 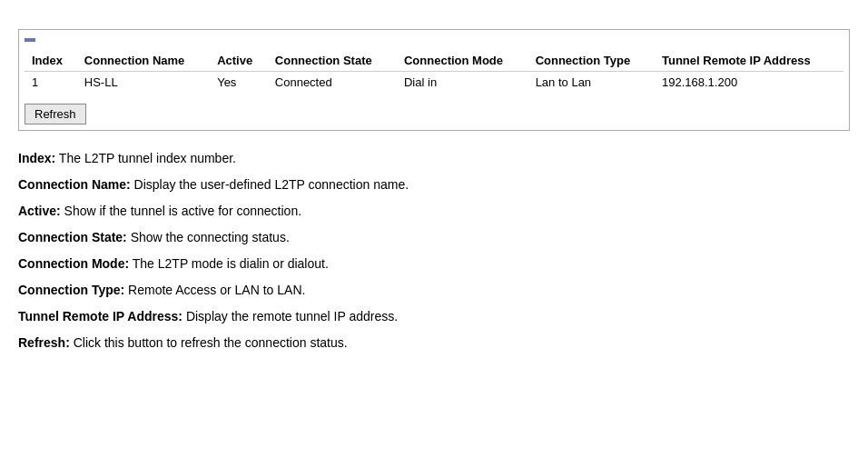 I want to click on col-tunnel-remote-ip: Tunnel Remote IP Address, so click(x=749, y=61).